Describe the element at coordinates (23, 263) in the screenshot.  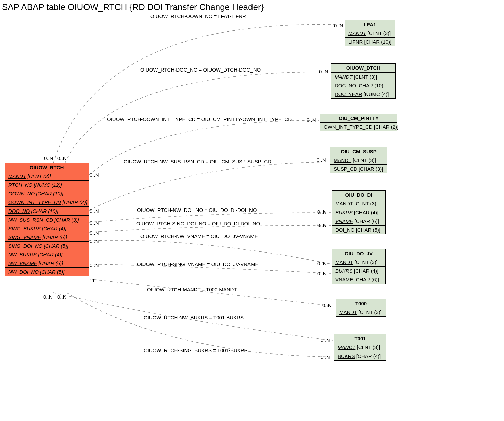
I see `field-name: NW_VNAME` at that location.